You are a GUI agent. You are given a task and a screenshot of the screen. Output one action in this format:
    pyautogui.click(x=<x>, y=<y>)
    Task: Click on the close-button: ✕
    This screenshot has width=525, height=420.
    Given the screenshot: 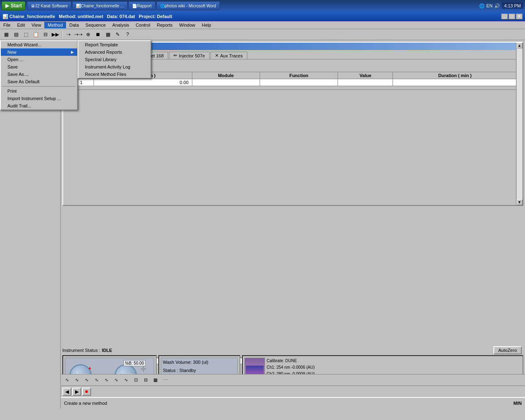 What is the action you would take?
    pyautogui.click(x=519, y=16)
    